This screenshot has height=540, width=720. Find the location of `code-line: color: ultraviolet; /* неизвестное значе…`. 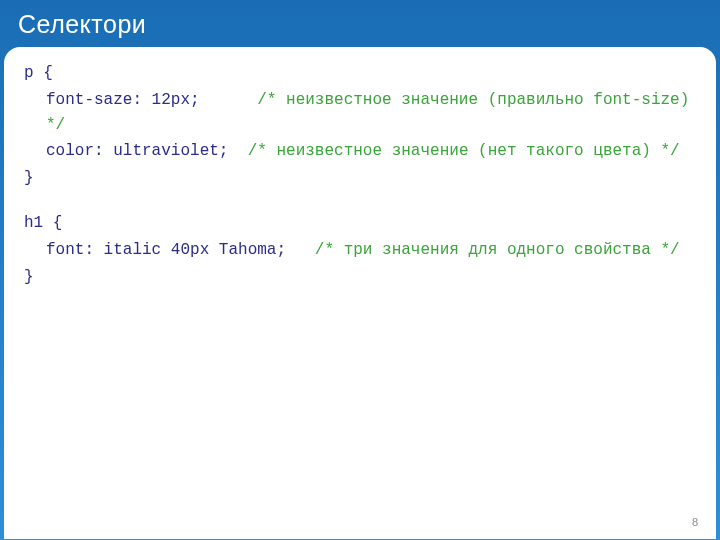

code-line: color: ultraviolet; /* неизвестное значе… is located at coordinates (360, 152).